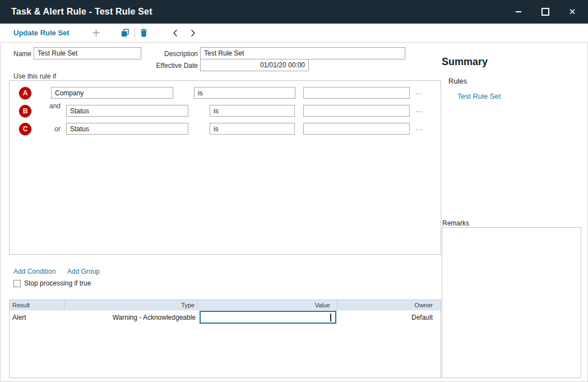 The image size is (588, 382). What do you see at coordinates (155, 54) in the screenshot?
I see `description-label: Description` at bounding box center [155, 54].